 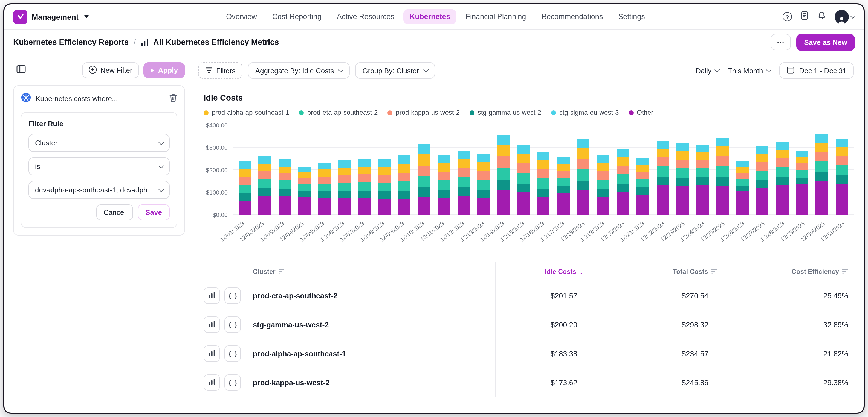 What do you see at coordinates (842, 177) in the screenshot?
I see `bar-12-31-2023` at bounding box center [842, 177].